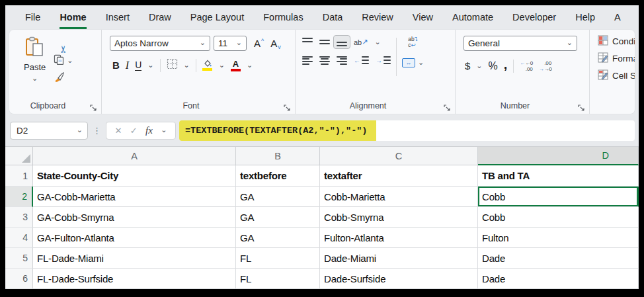 This screenshot has width=644, height=297. Describe the element at coordinates (149, 131) in the screenshot. I see `insert-function-icon: fx` at that location.